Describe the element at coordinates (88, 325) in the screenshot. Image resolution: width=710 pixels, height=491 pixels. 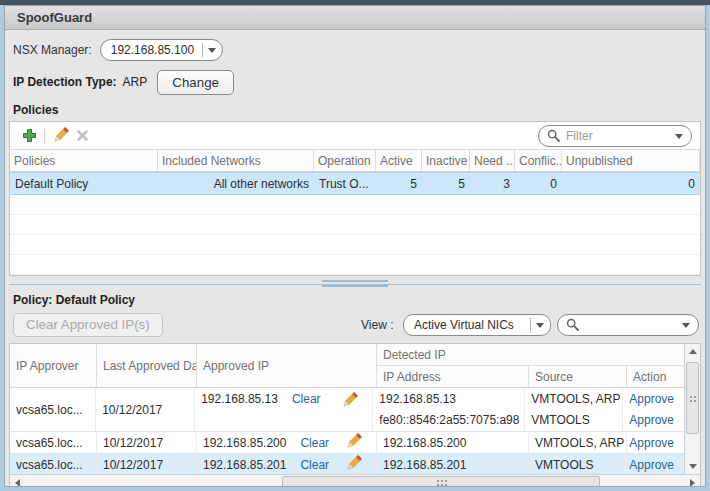
I see `clear-approved-ips-button: Clear Approved IP(s)` at that location.